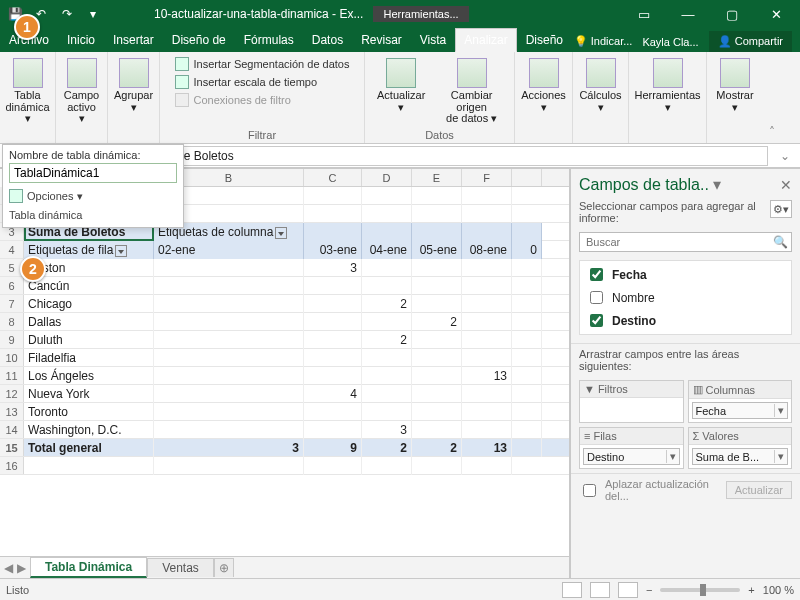 This screenshot has width=800, height=600. I want to click on cell: Nueva York, so click(89, 394).